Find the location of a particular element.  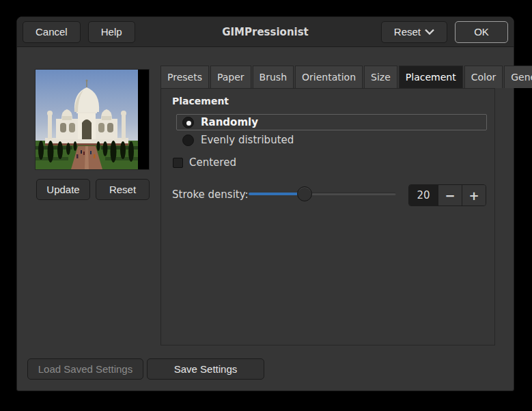

stroke-density-value: 20 is located at coordinates (423, 195).